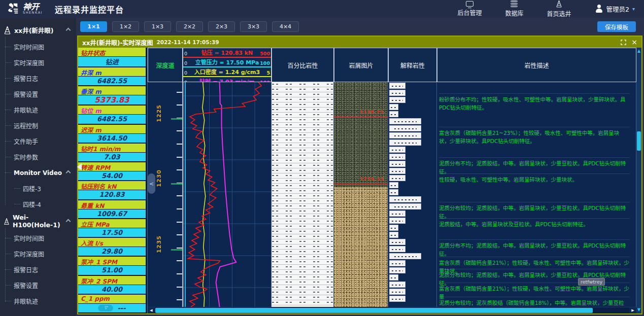 The width and height of the screenshot is (644, 316). What do you see at coordinates (26, 110) in the screenshot?
I see `sidebar-item-label: 井眼轨迹` at bounding box center [26, 110].